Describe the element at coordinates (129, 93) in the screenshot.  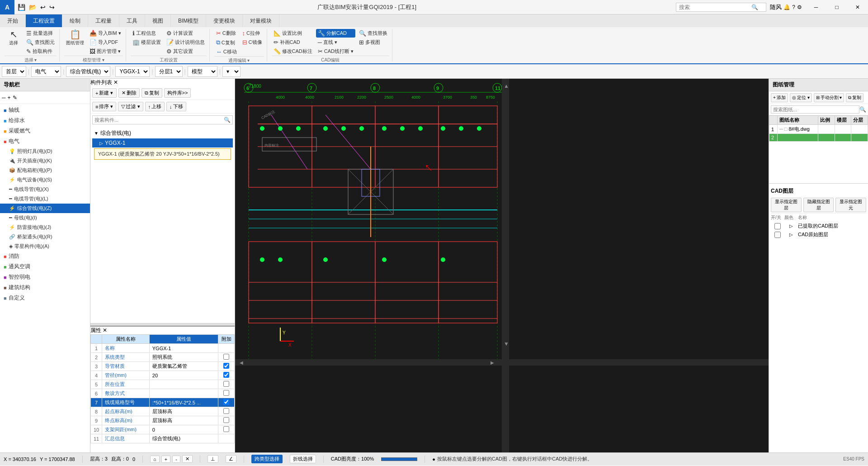
I see `delete-component-btn: ✕ 删除` at that location.